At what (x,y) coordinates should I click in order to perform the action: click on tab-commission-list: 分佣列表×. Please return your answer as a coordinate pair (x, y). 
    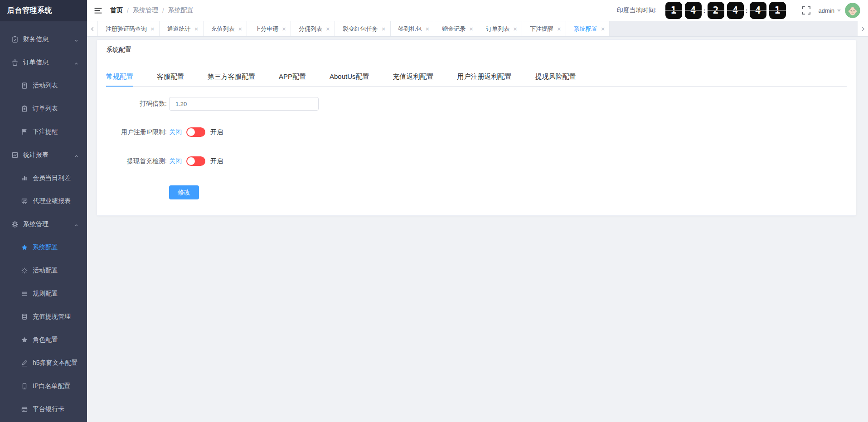
    Looking at the image, I should click on (313, 29).